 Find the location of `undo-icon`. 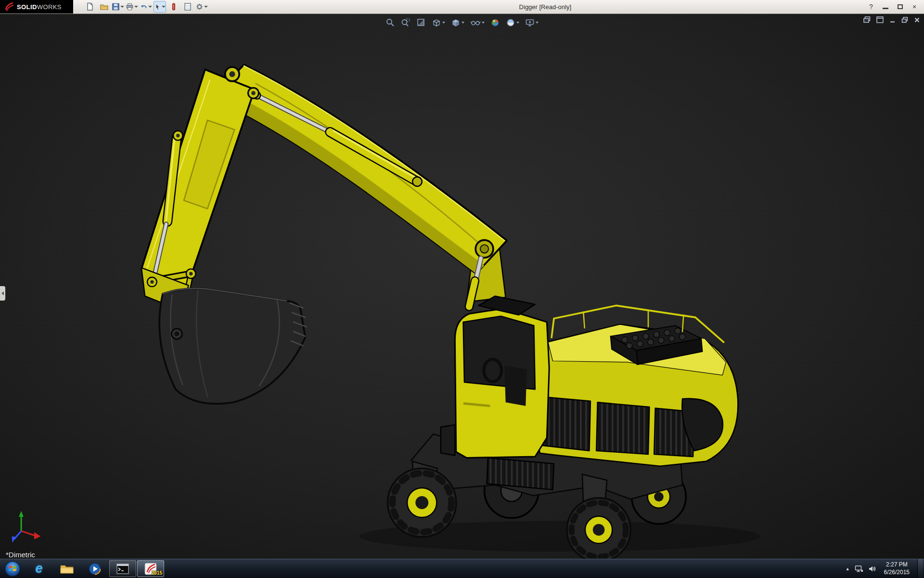

undo-icon is located at coordinates (143, 7).